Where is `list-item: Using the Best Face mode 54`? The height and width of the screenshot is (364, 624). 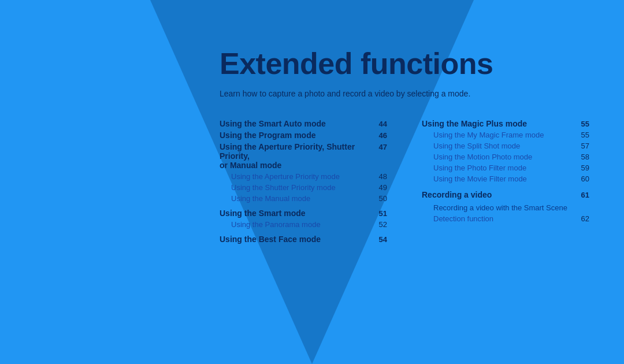 list-item: Using the Best Face mode 54 is located at coordinates (303, 239).